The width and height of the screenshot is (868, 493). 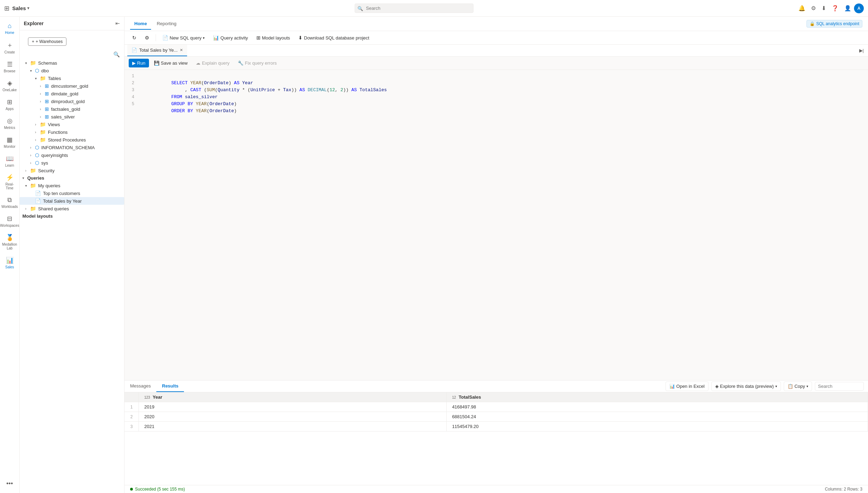 I want to click on status-bar: Succeeded (5 sec 155 ms) Columns: 2 Rows…, so click(x=496, y=489).